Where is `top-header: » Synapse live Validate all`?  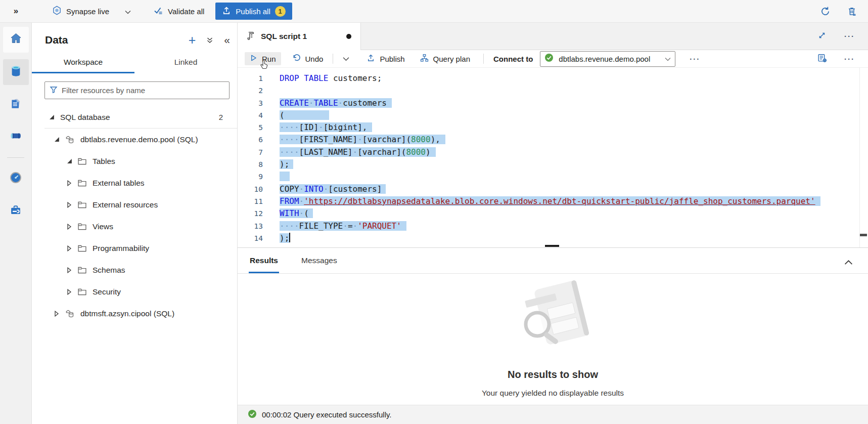 top-header: » Synapse live Validate all is located at coordinates (434, 11).